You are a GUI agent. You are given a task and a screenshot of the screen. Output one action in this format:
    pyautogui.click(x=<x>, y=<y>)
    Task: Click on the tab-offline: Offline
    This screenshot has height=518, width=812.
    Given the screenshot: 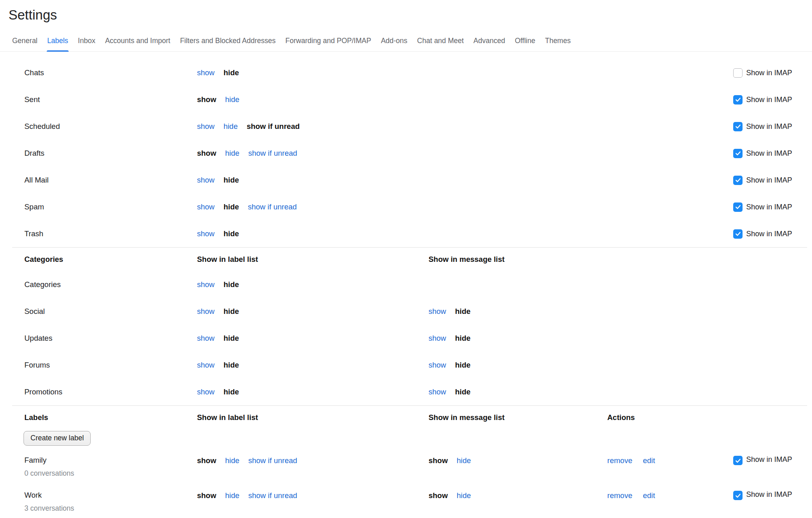 What is the action you would take?
    pyautogui.click(x=525, y=42)
    